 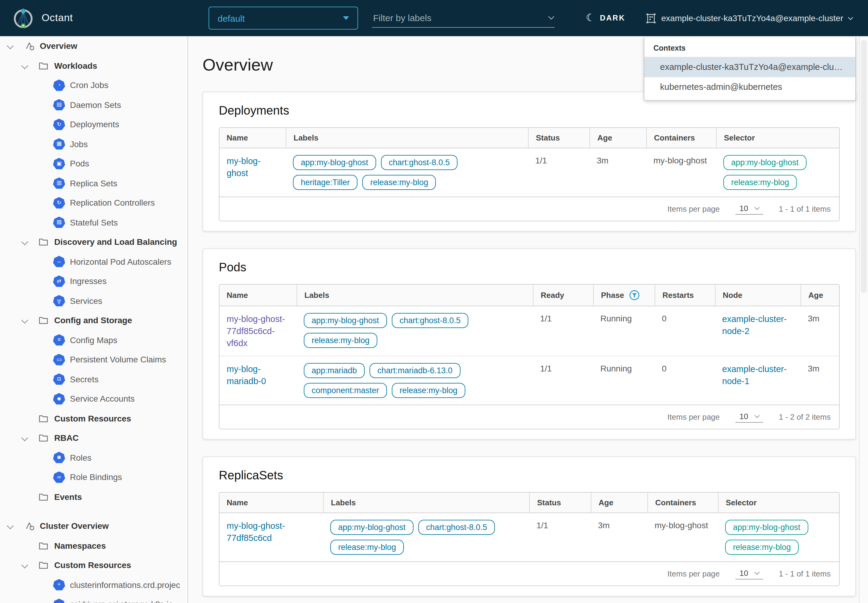 I want to click on items-per-page-label: Items per page, so click(x=693, y=574).